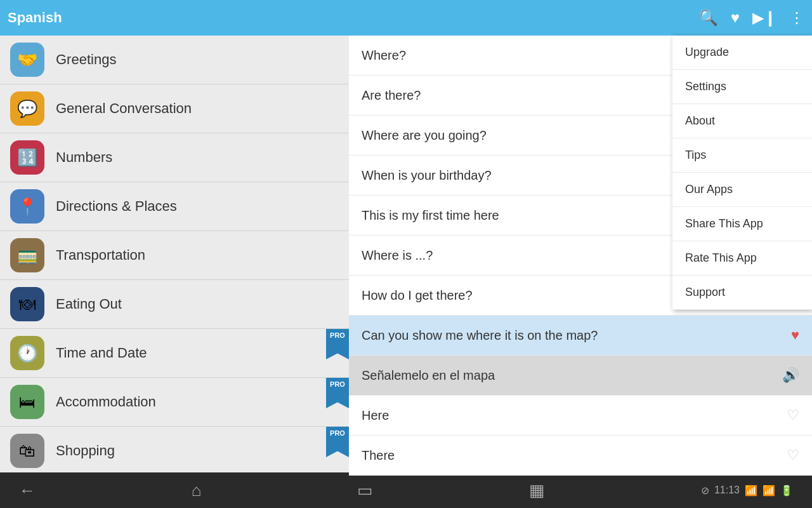 This screenshot has height=508, width=812. Describe the element at coordinates (580, 335) in the screenshot. I see `phrase-row-show-map: Can you show me where it is on the map?♥` at that location.